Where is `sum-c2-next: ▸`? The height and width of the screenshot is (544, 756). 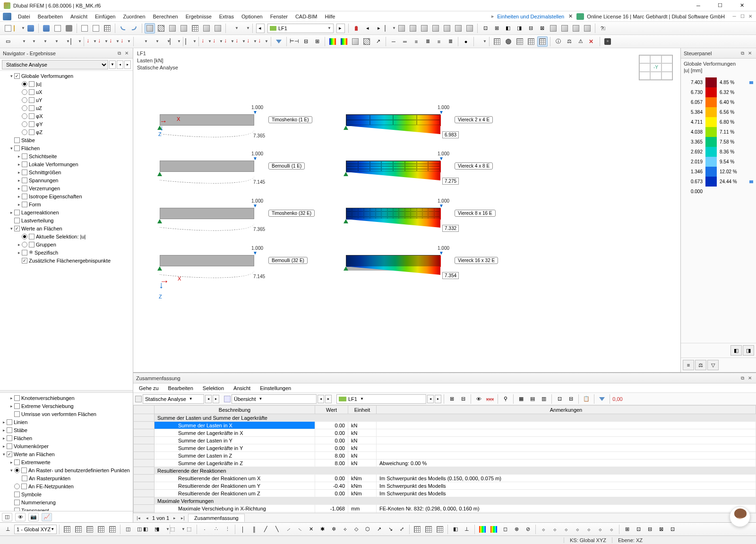
sum-c2-next: ▸ is located at coordinates (328, 399).